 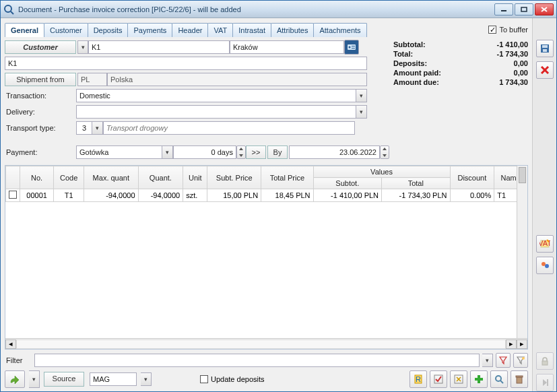 What do you see at coordinates (24, 30) in the screenshot?
I see `tab-general: General` at bounding box center [24, 30].